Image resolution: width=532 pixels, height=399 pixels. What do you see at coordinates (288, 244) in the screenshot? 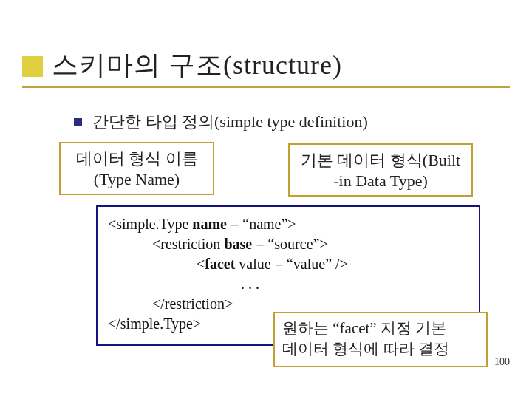
I see `code-line: <restriction base = “source”>` at bounding box center [288, 244].